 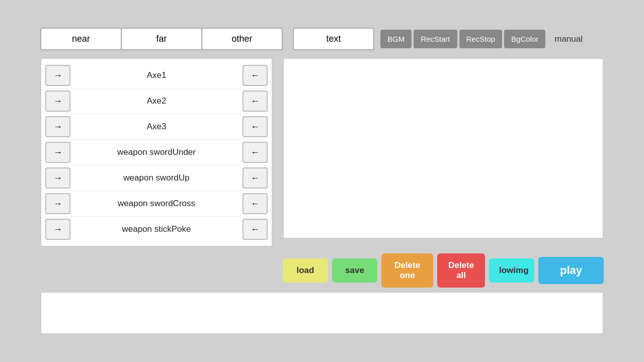 What do you see at coordinates (162, 39) in the screenshot?
I see `tab-far: far` at bounding box center [162, 39].